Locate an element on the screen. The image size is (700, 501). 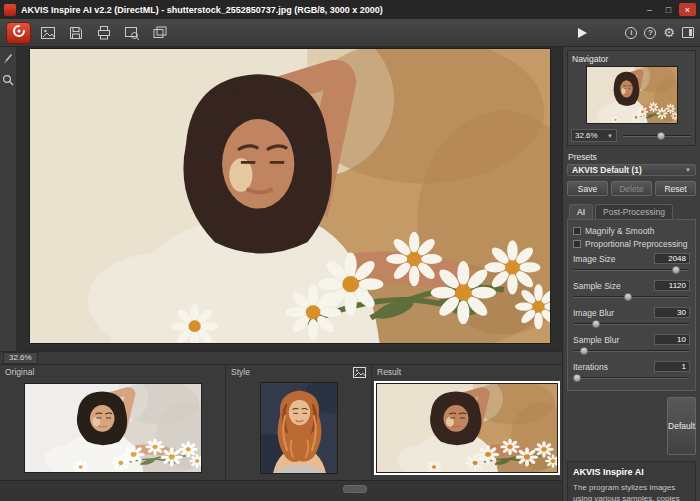
zoom-slider is located at coordinates (657, 136).